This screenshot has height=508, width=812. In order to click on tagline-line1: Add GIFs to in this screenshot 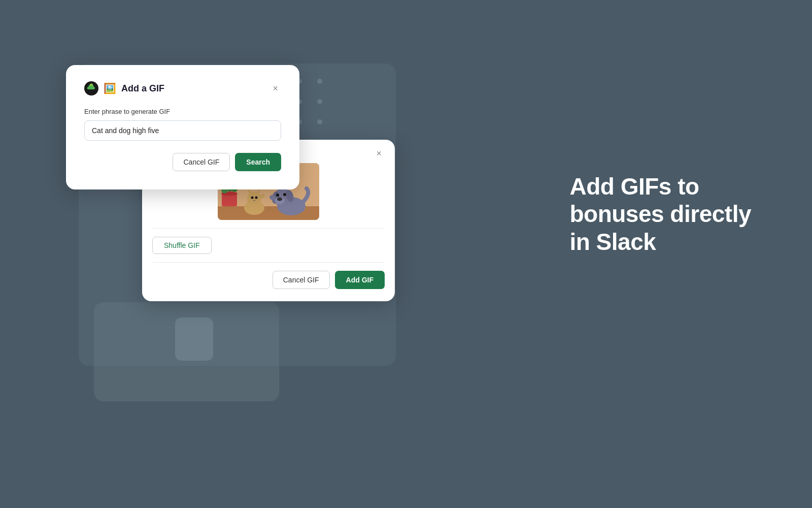, I will do `click(634, 186)`.